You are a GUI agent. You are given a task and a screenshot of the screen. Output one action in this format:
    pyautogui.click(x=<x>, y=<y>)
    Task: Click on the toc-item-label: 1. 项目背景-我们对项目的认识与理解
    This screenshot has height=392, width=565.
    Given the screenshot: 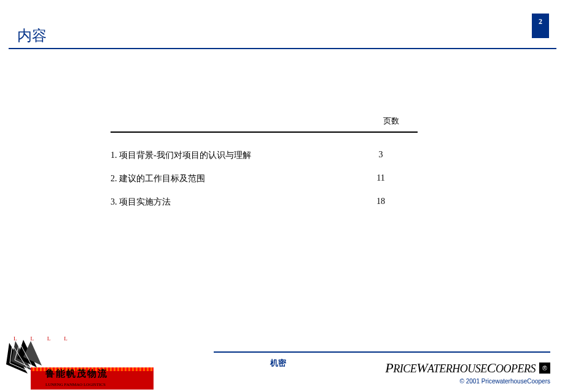 What is the action you would take?
    pyautogui.click(x=236, y=155)
    